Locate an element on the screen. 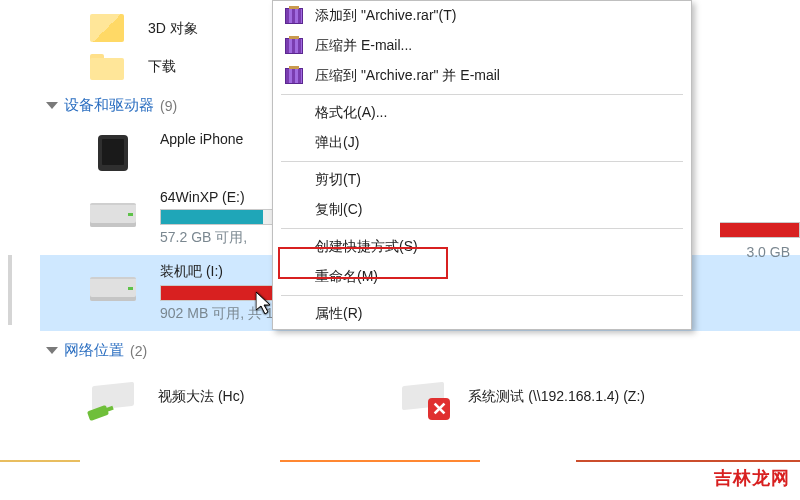  section-count: (2) is located at coordinates (138, 351).